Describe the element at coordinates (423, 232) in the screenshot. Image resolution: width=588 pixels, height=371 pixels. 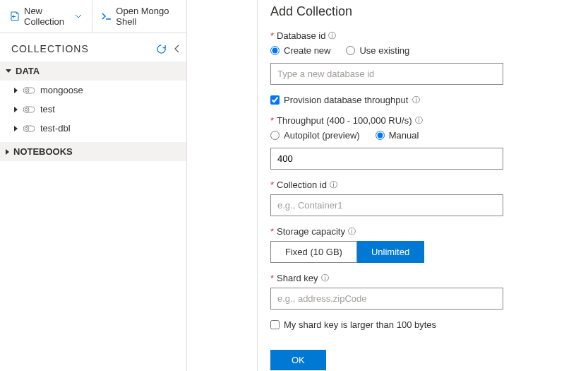
I see `storage-capacity-label: * Storage capacity ⓘ` at that location.